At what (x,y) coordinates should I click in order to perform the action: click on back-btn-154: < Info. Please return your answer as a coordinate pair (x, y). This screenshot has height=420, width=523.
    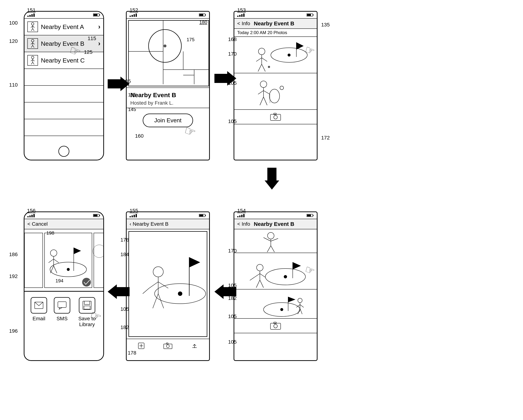
    Looking at the image, I should click on (244, 224).